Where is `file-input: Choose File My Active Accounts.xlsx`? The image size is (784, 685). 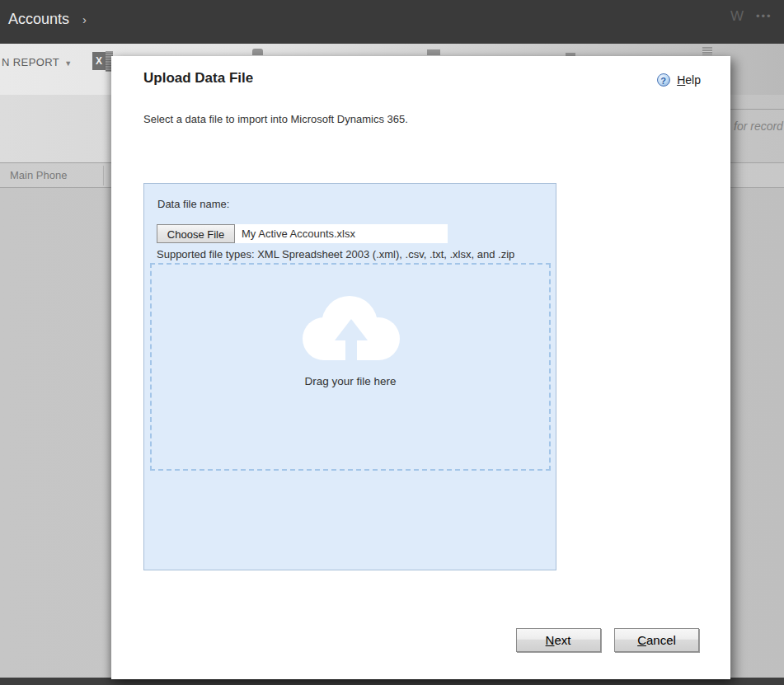
file-input: Choose File My Active Accounts.xlsx is located at coordinates (302, 234).